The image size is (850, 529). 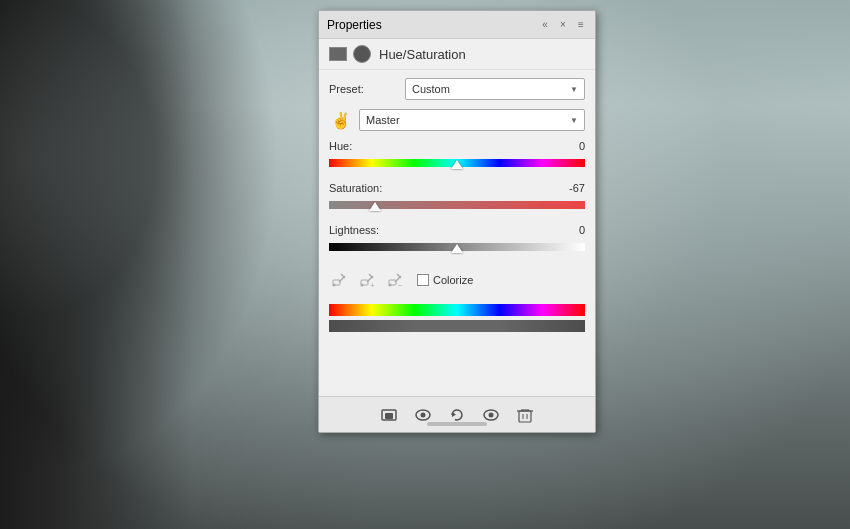 What do you see at coordinates (457, 414) in the screenshot?
I see `panel-footer` at bounding box center [457, 414].